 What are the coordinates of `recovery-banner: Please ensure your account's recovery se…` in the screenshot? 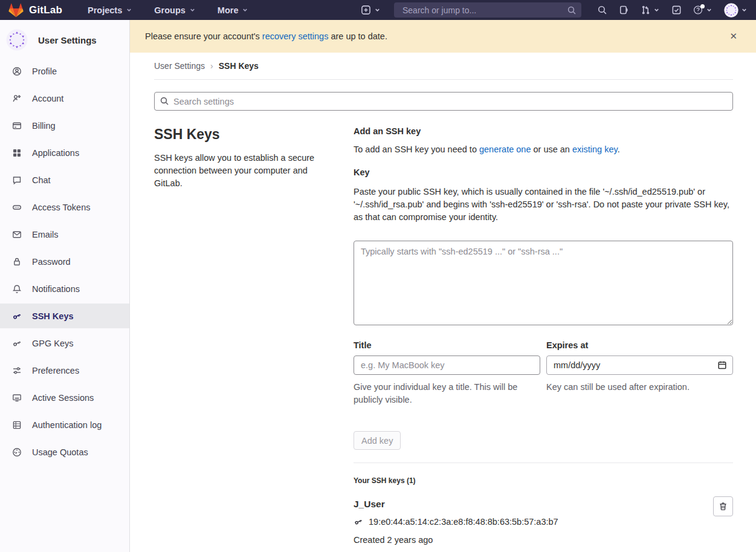 It's located at (443, 36).